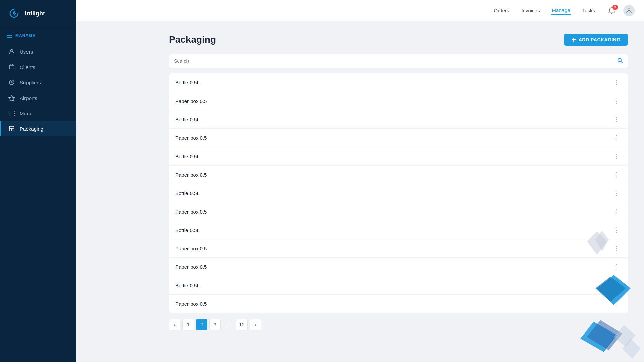 This screenshot has height=362, width=644. I want to click on page-header: Packaging ADD PACKAGING, so click(398, 40).